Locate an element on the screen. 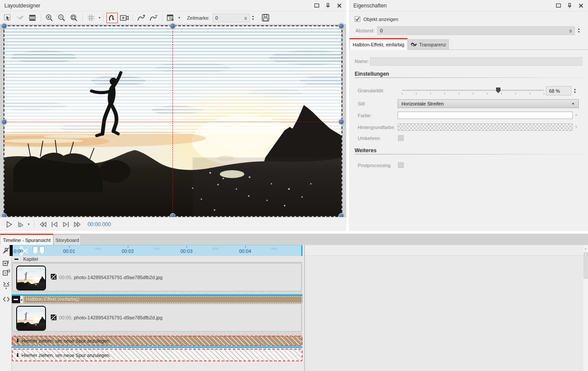  remove-keyframe-button is located at coordinates (154, 18).